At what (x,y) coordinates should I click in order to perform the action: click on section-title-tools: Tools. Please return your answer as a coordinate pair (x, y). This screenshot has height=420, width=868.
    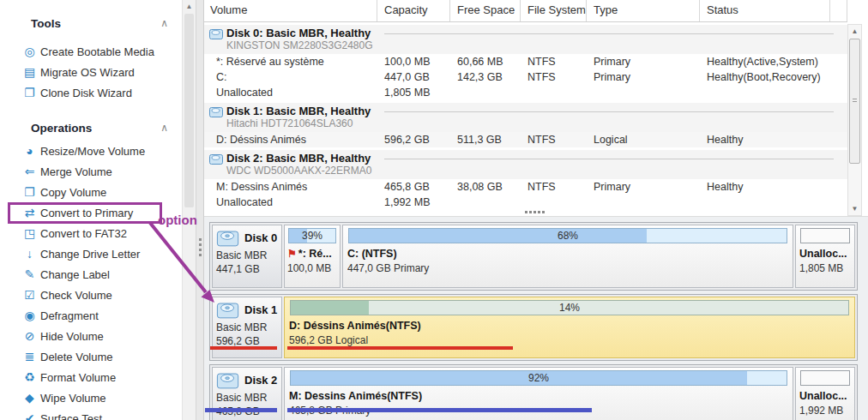
    Looking at the image, I should click on (46, 24).